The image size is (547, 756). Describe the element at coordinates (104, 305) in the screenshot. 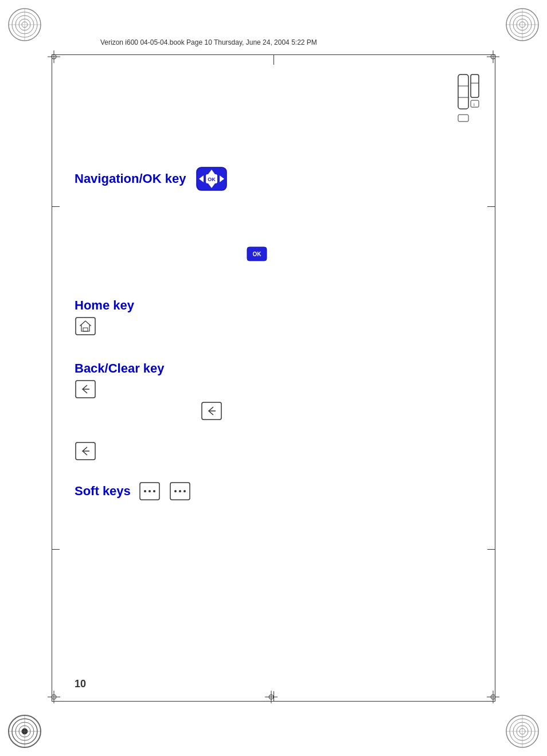

I see `home-key-label: Home key` at that location.